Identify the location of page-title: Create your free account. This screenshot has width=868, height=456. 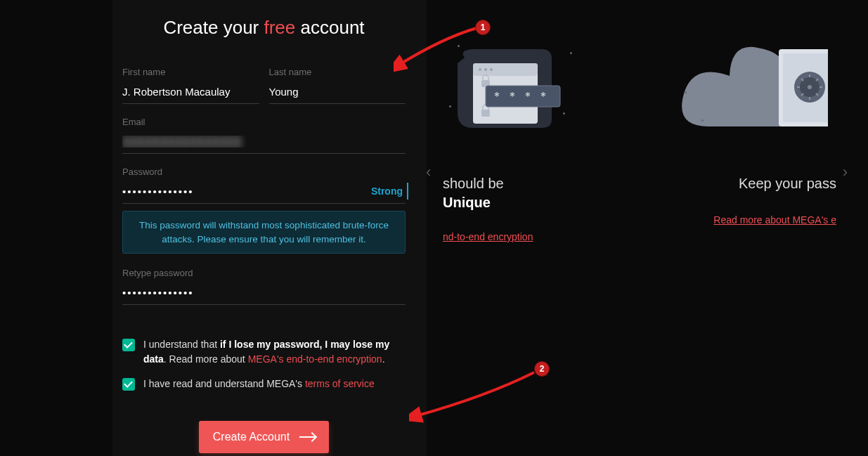
(264, 28).